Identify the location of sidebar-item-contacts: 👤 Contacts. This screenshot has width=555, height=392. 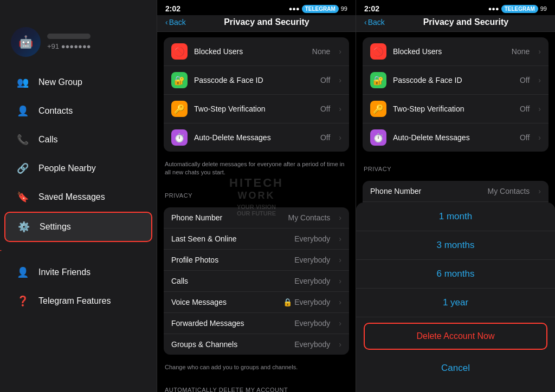
(78, 111).